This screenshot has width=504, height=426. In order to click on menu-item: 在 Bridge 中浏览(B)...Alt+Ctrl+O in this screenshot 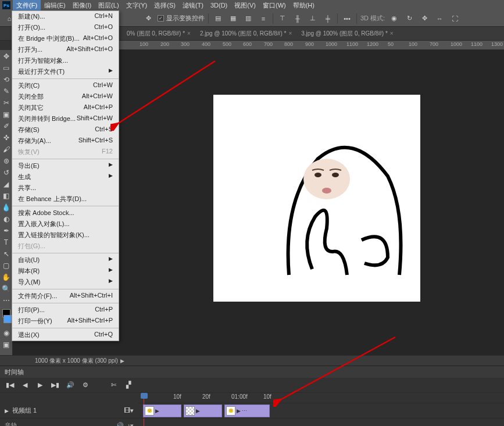, I will do `click(65, 38)`.